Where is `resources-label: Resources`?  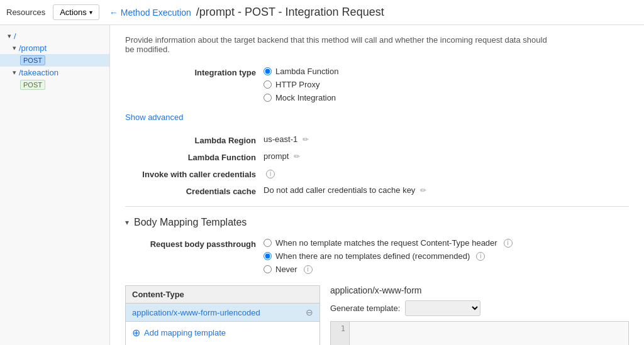 resources-label: Resources is located at coordinates (26, 13).